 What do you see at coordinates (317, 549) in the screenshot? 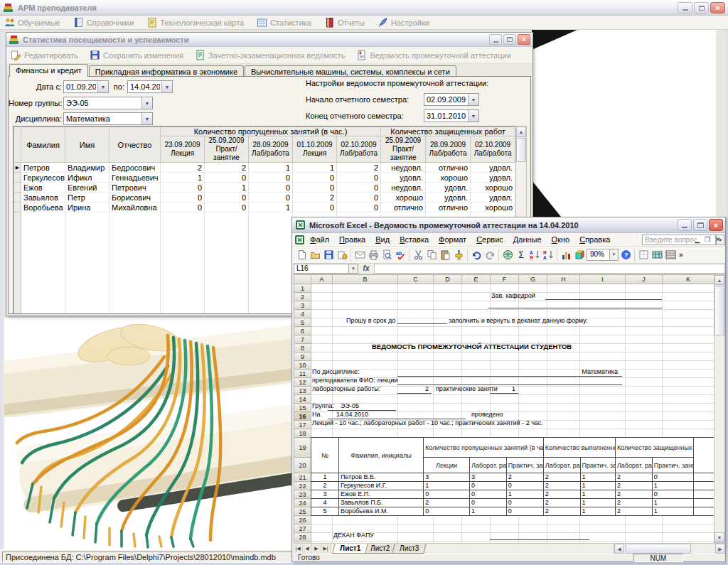
I see `next-sheet-icon: ▶` at bounding box center [317, 549].